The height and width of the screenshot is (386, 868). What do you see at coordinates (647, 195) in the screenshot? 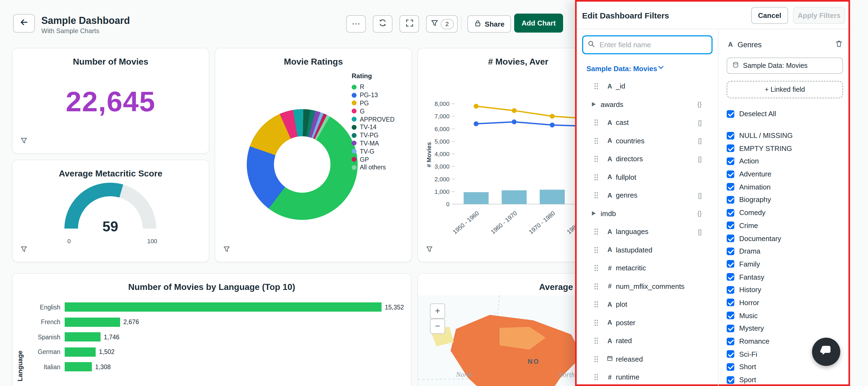
I see `field-row-genres: Agenres[]` at bounding box center [647, 195].